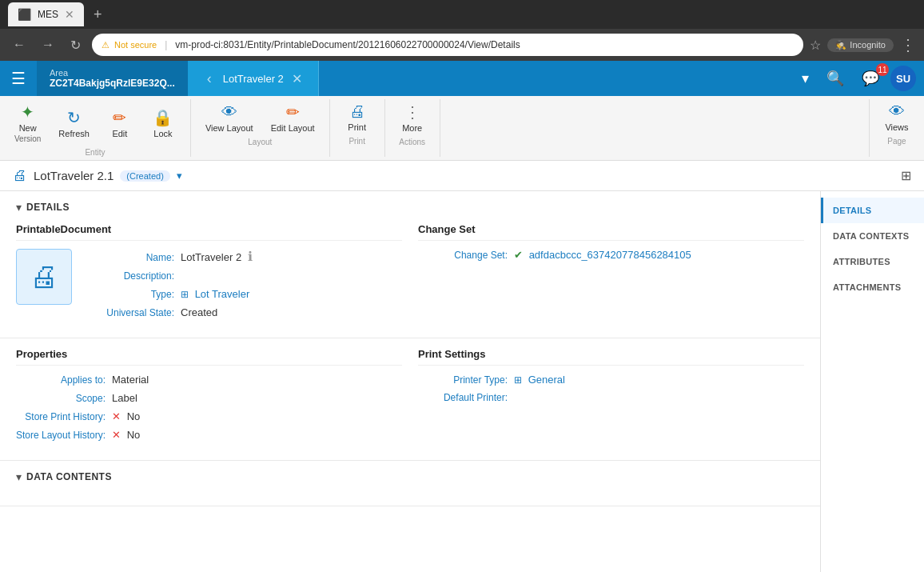 This screenshot has width=924, height=572. I want to click on incognito-button: 🕵 Incognito, so click(860, 45).